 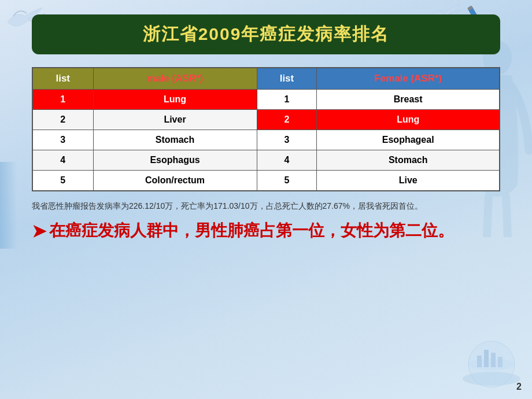 What do you see at coordinates (175, 79) in the screenshot?
I see `header-male: male (ASR*)` at bounding box center [175, 79].